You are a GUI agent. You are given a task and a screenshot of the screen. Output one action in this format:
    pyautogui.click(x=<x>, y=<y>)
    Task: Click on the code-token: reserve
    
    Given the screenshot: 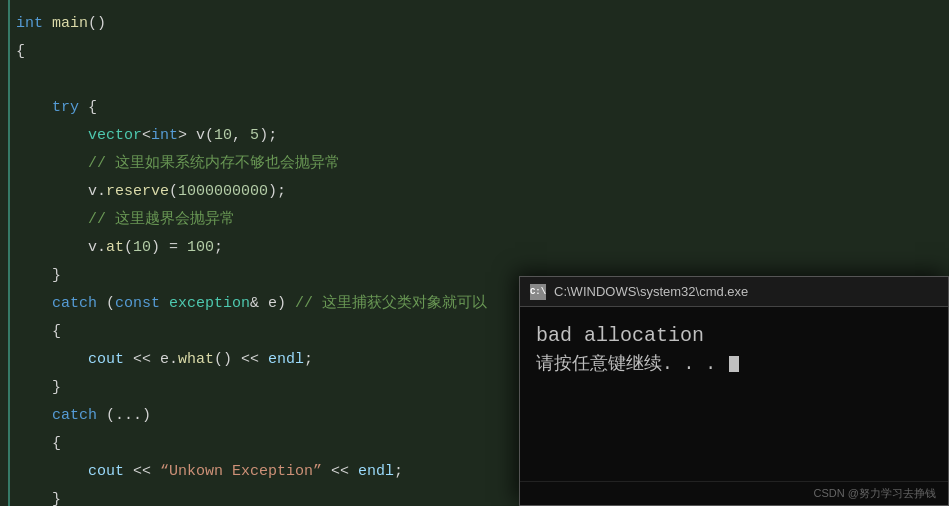 What is the action you would take?
    pyautogui.click(x=138, y=192)
    